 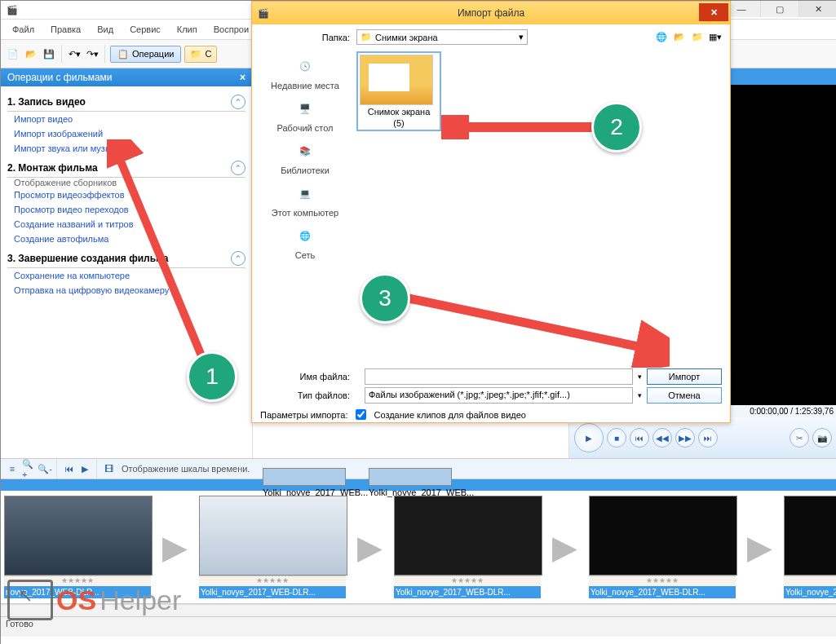 What do you see at coordinates (662, 438) in the screenshot?
I see `step-back-button: ◀◀` at bounding box center [662, 438].